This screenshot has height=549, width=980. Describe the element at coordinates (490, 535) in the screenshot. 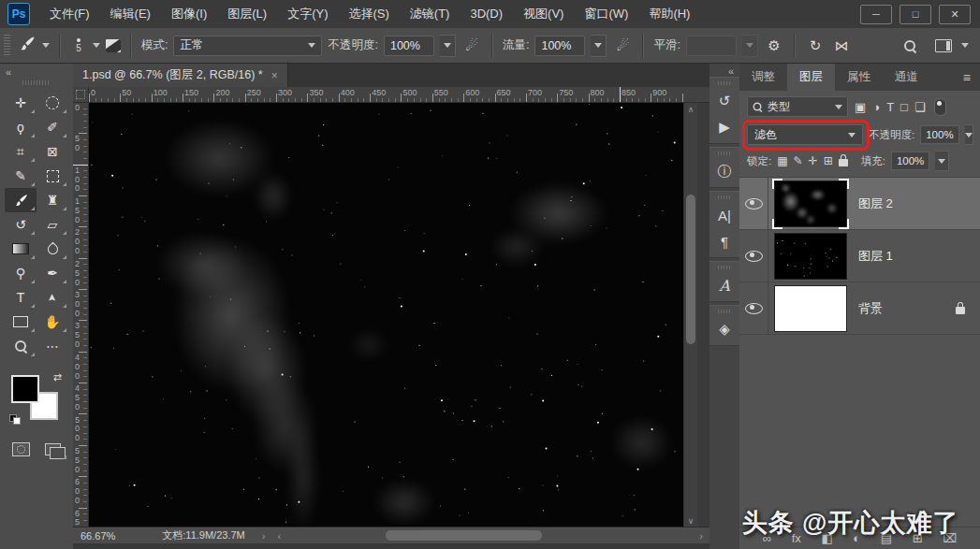

I see `horizontal-scrollbar: ‹ ›` at that location.